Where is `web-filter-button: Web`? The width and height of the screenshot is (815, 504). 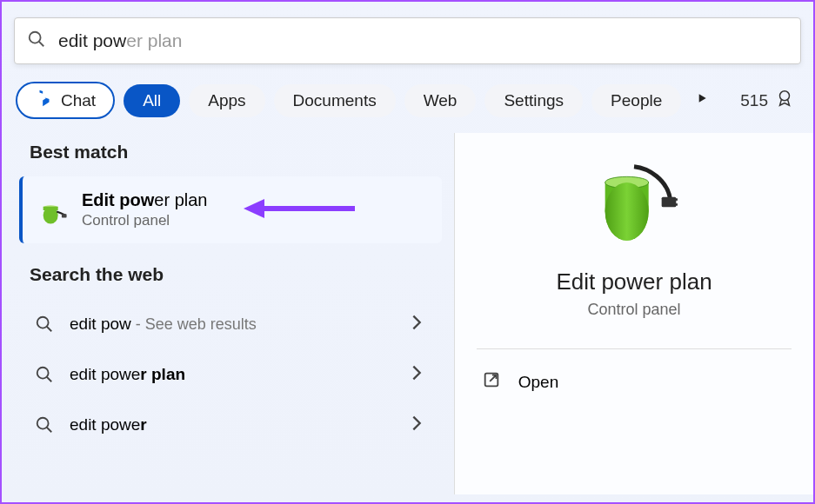
web-filter-button: Web is located at coordinates (440, 101).